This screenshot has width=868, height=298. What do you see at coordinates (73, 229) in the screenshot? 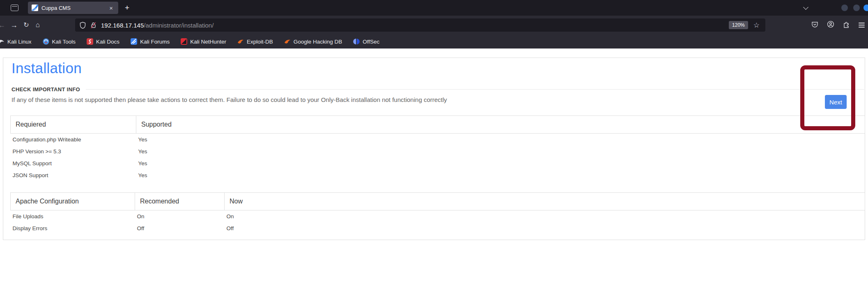
I see `apache-setting-label: Display Errors` at bounding box center [73, 229].